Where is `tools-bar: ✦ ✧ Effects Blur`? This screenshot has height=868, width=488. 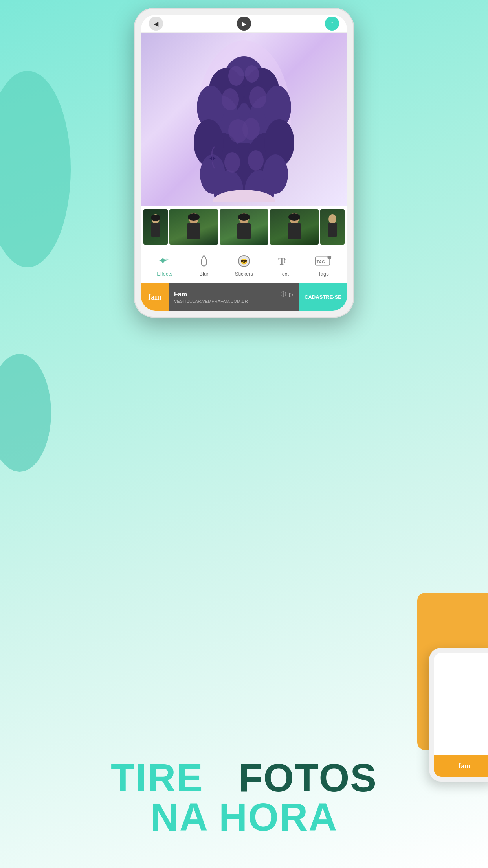 tools-bar: ✦ ✧ Effects Blur is located at coordinates (244, 265).